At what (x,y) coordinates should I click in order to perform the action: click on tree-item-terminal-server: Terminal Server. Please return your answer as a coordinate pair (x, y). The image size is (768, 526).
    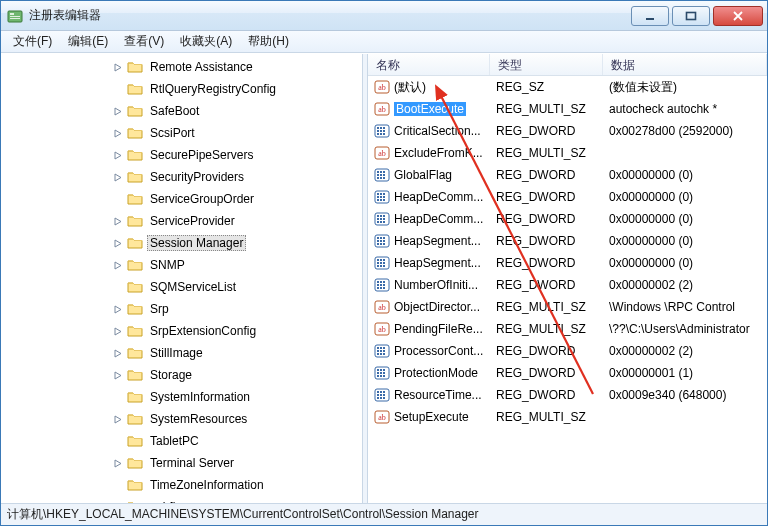
    Looking at the image, I should click on (182, 463).